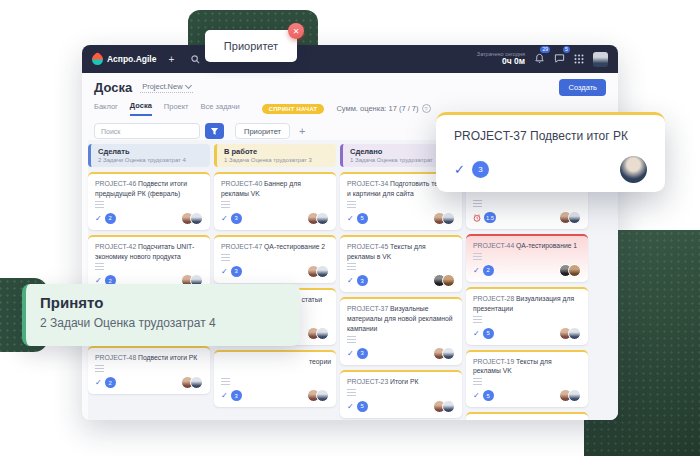  Describe the element at coordinates (262, 131) in the screenshot. I see `filter-chip-priority: Приоритет` at that location.